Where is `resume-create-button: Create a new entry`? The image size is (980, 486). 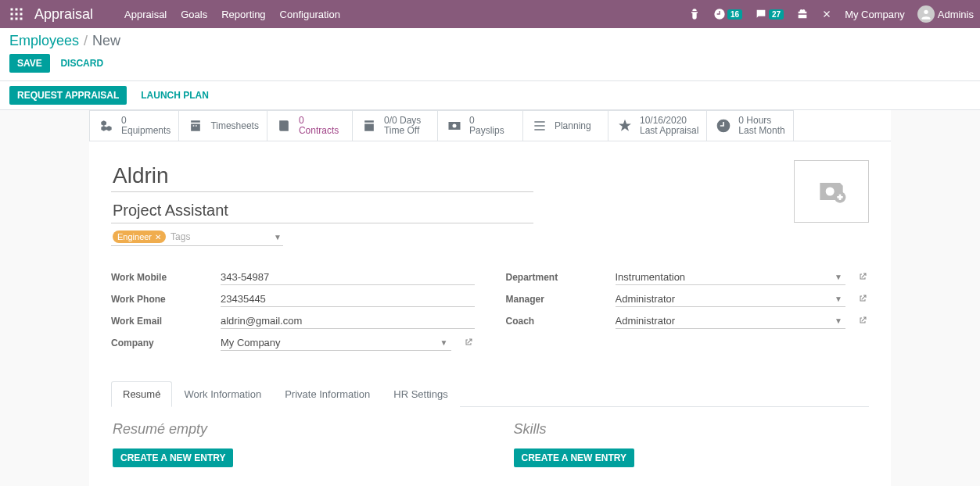
resume-create-button: Create a new entry is located at coordinates (173, 458).